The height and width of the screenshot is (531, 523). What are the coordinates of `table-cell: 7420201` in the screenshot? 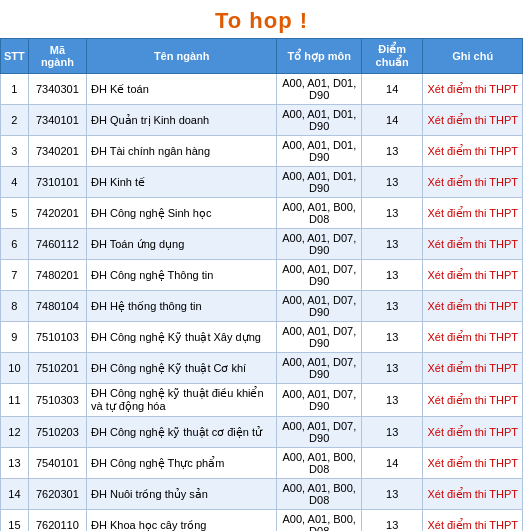 It's located at (57, 214).